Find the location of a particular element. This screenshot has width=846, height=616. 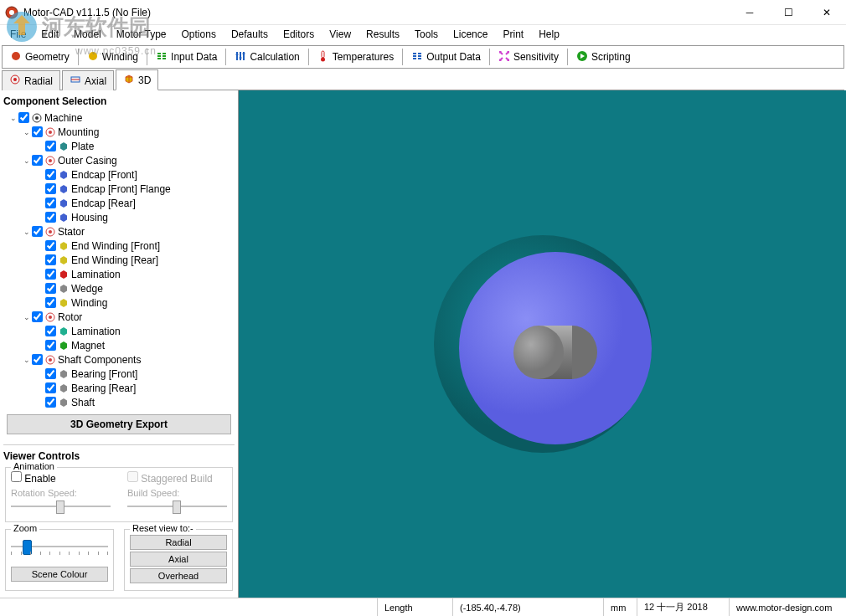

status-coords: (-185.40,-4.78) is located at coordinates (528, 608).